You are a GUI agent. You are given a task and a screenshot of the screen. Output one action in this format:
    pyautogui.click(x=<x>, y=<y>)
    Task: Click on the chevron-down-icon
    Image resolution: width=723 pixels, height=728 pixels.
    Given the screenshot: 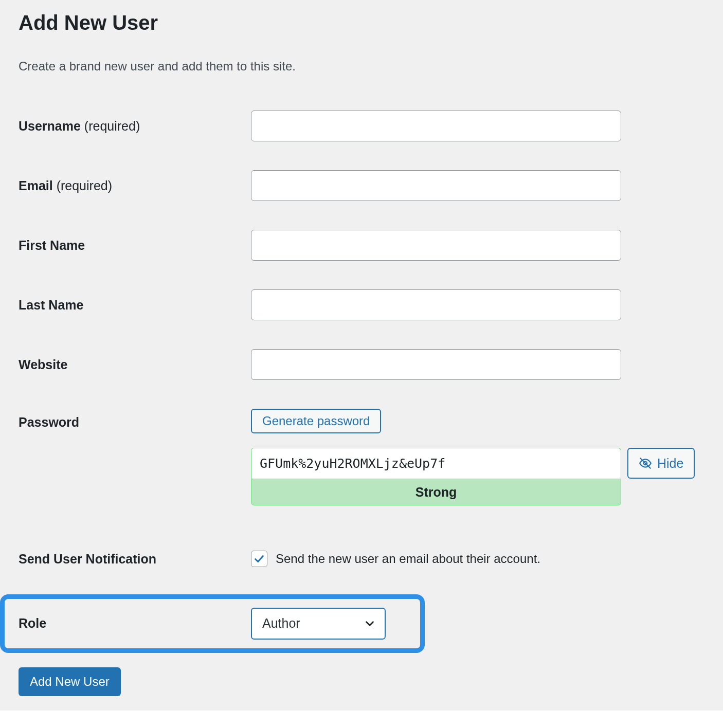 What is the action you would take?
    pyautogui.click(x=370, y=624)
    